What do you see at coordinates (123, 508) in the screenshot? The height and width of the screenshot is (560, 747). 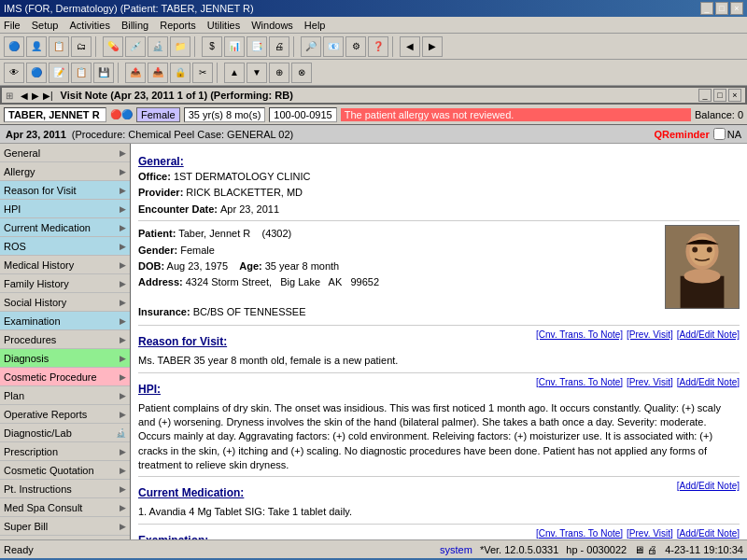 I see `sidebar-icon-19: ▶` at bounding box center [123, 508].